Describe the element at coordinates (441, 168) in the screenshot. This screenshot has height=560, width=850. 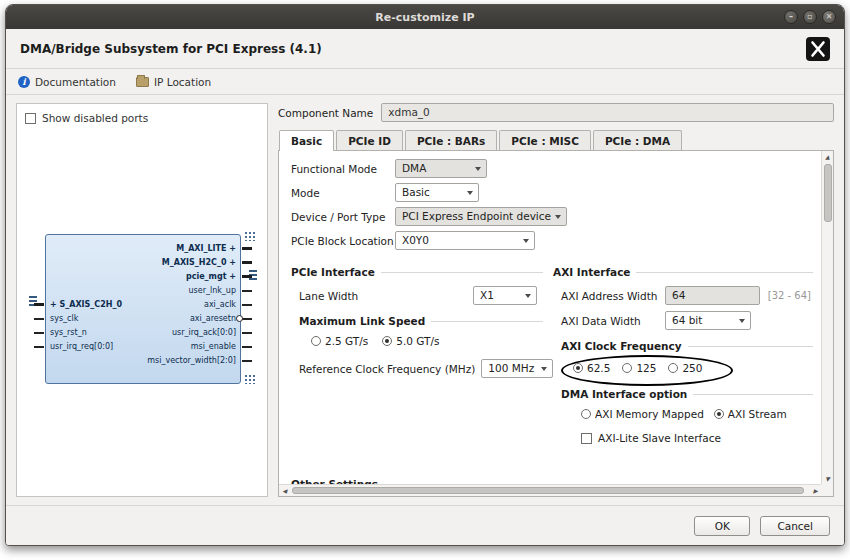
I see `functional-mode-select: DMA` at that location.